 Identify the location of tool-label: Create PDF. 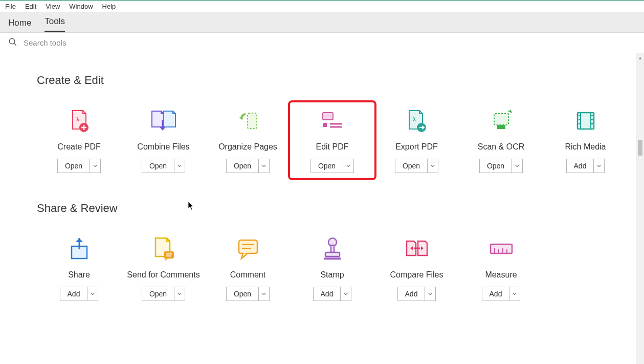
(79, 147).